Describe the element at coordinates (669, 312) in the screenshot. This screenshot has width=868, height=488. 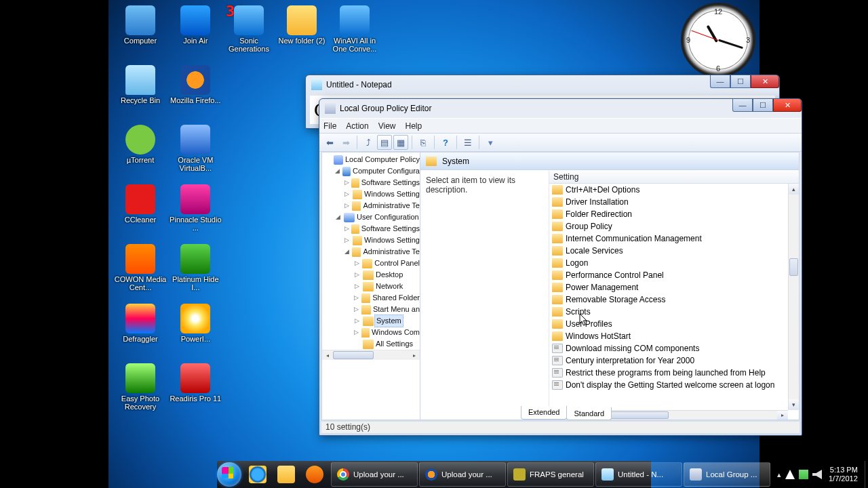
I see `list-item: Scripts` at that location.